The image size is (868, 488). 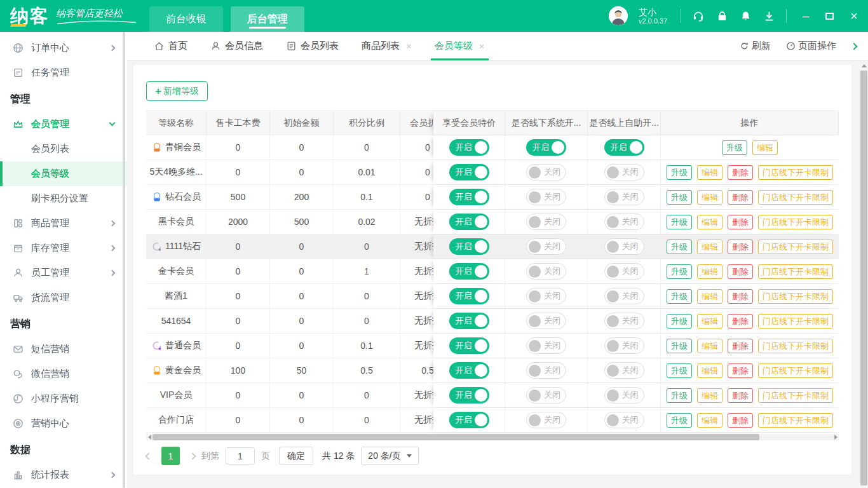 I want to click on sidebar-item: 小程序营销, so click(x=64, y=399).